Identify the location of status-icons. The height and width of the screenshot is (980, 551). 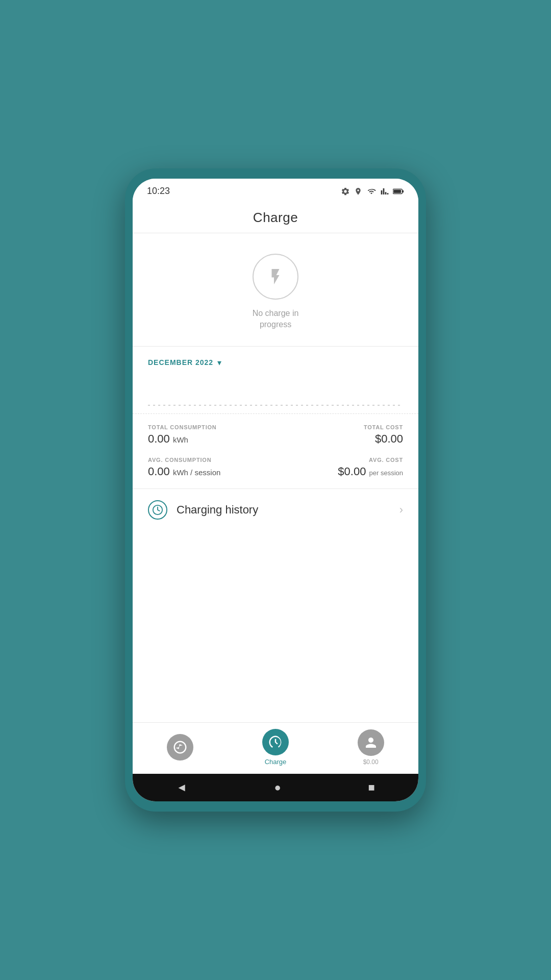
(372, 191).